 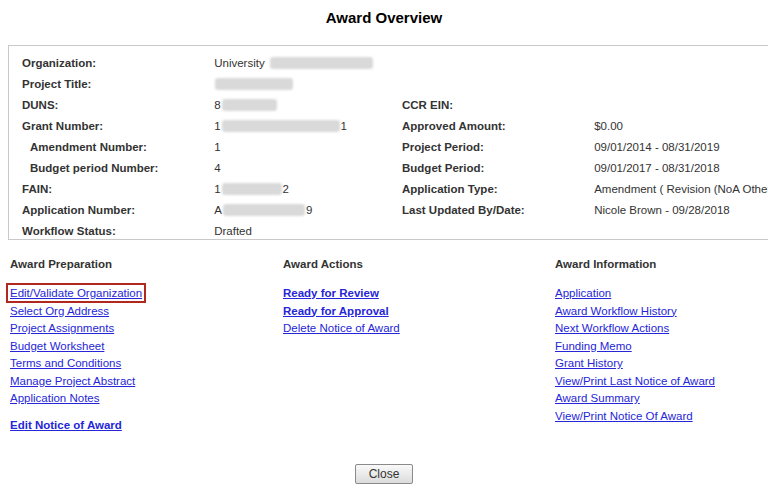 I want to click on link-delete-notice-of-award: Delete Notice of Award, so click(x=342, y=328).